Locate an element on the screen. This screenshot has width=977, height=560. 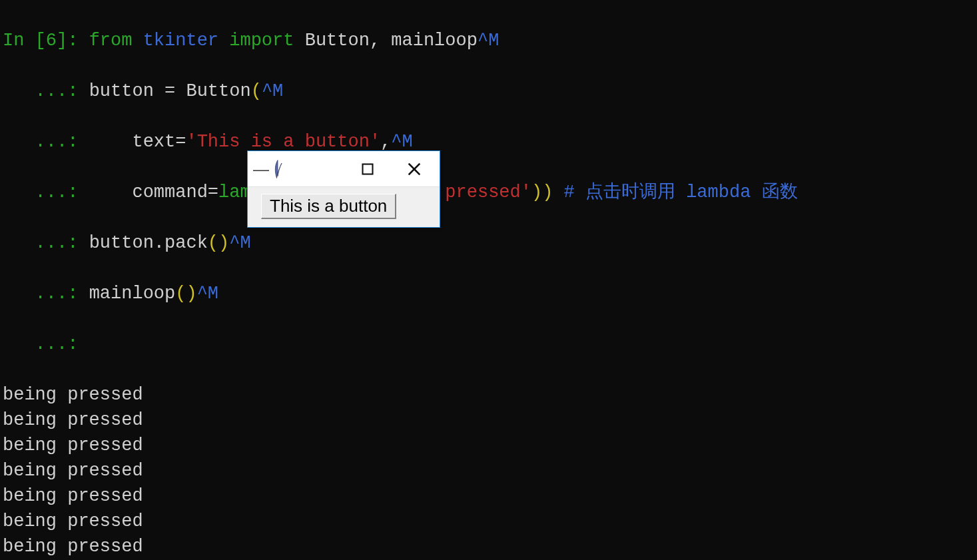
code-line: ...: text='This is a button',^M is located at coordinates (489, 142).